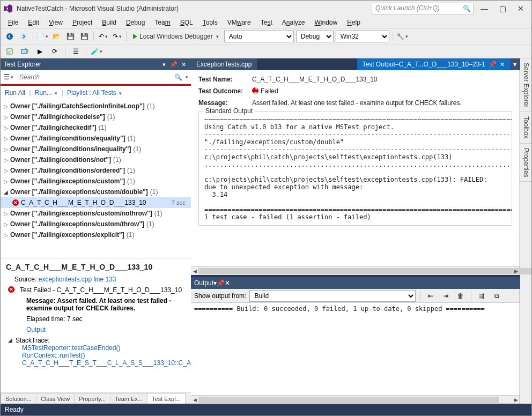  I want to click on arch-combo: Win32, so click(363, 36).